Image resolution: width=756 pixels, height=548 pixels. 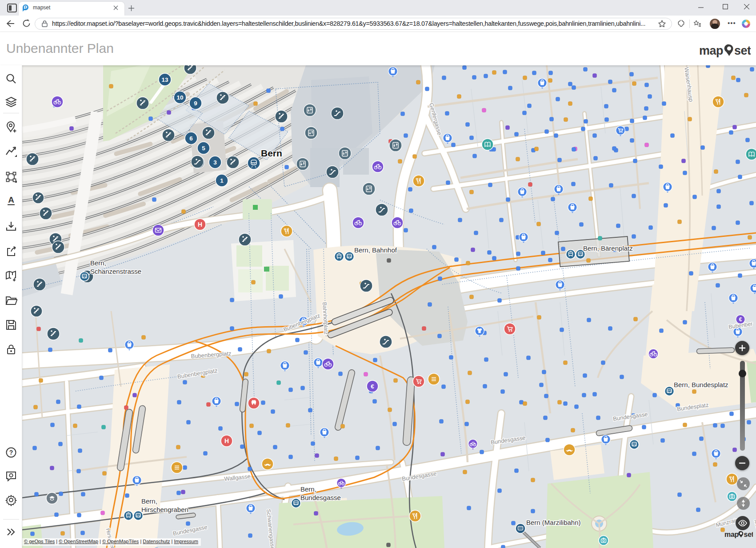 What do you see at coordinates (11, 200) in the screenshot?
I see `svg-text: A` at bounding box center [11, 200].